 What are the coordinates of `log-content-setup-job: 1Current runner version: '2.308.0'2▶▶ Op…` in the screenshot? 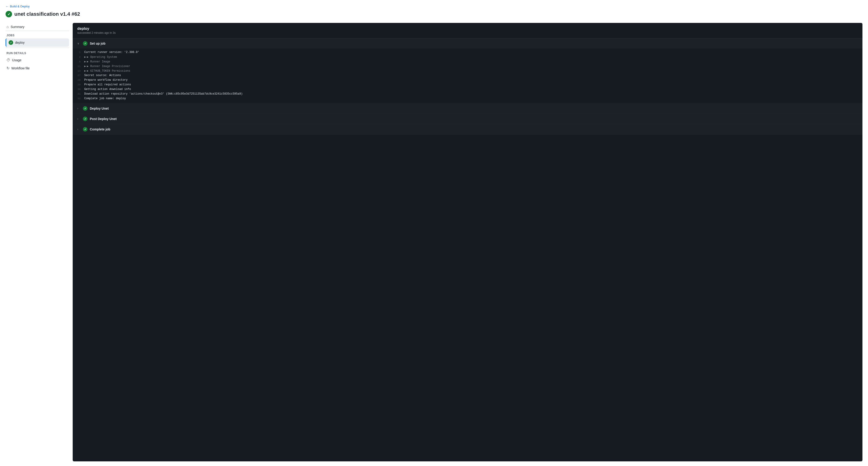 It's located at (468, 76).